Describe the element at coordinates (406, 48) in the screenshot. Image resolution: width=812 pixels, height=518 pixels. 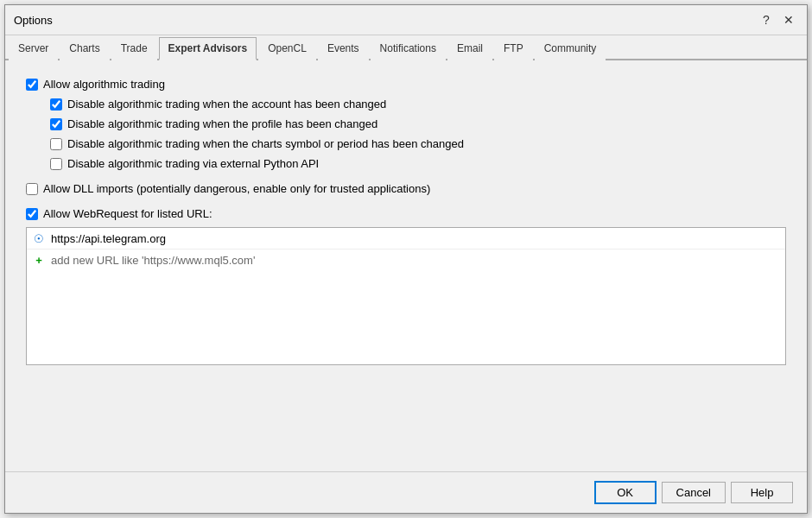
I see `tabs-bar: Server Charts Trade Expert Advisors Open…` at that location.